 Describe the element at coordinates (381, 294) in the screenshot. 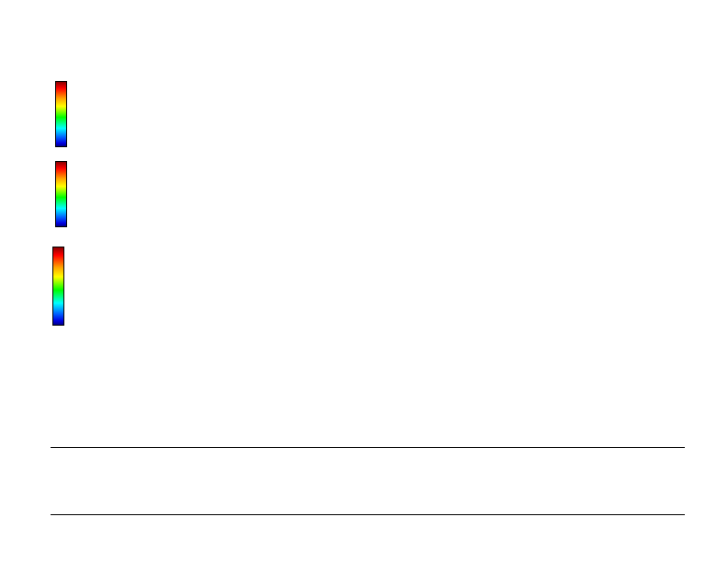

I see `tnr-spectrogram` at that location.